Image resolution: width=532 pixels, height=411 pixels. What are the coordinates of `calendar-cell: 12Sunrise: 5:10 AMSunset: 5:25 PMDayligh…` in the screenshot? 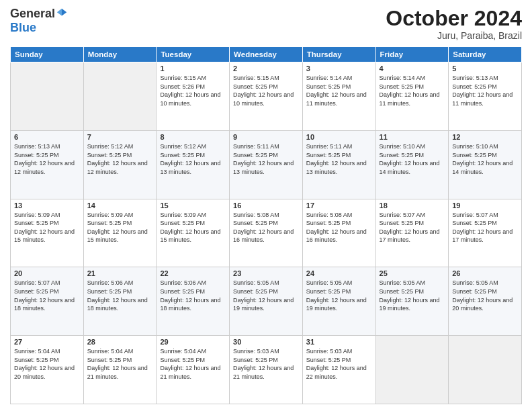 It's located at (485, 165).